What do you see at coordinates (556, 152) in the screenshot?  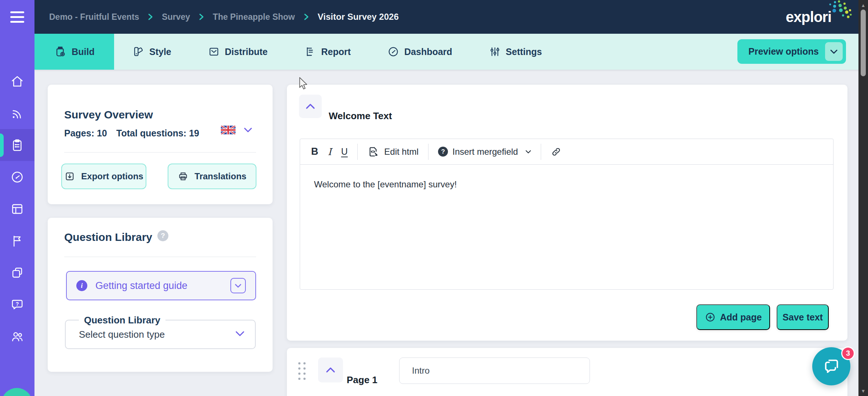 I see `link-icon` at bounding box center [556, 152].